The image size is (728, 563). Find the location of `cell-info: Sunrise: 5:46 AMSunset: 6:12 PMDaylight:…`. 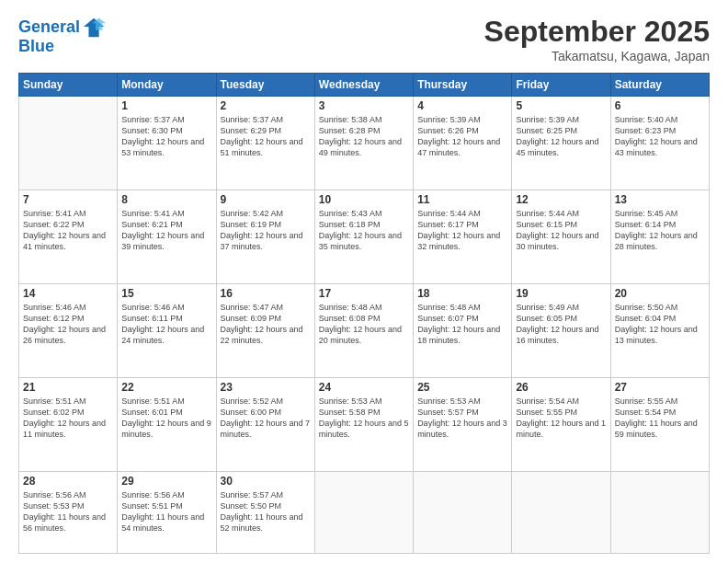

cell-info: Sunrise: 5:46 AMSunset: 6:12 PMDaylight:… is located at coordinates (68, 324).